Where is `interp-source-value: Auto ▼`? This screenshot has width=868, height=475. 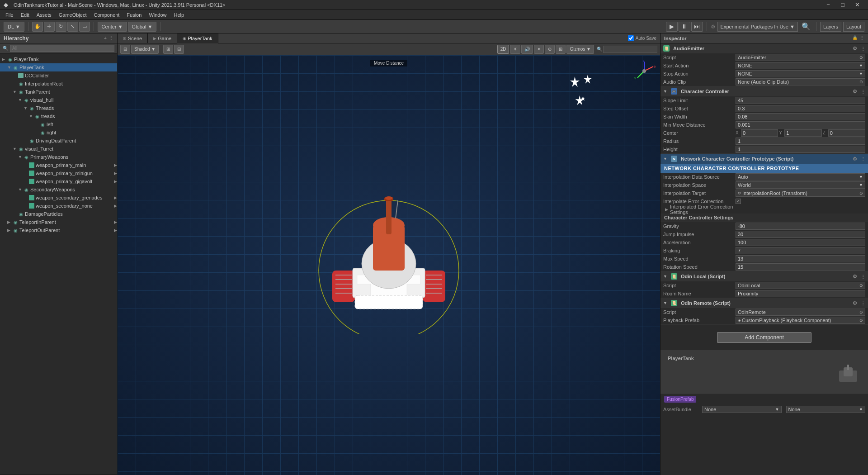 interp-source-value: Auto ▼ is located at coordinates (800, 177).